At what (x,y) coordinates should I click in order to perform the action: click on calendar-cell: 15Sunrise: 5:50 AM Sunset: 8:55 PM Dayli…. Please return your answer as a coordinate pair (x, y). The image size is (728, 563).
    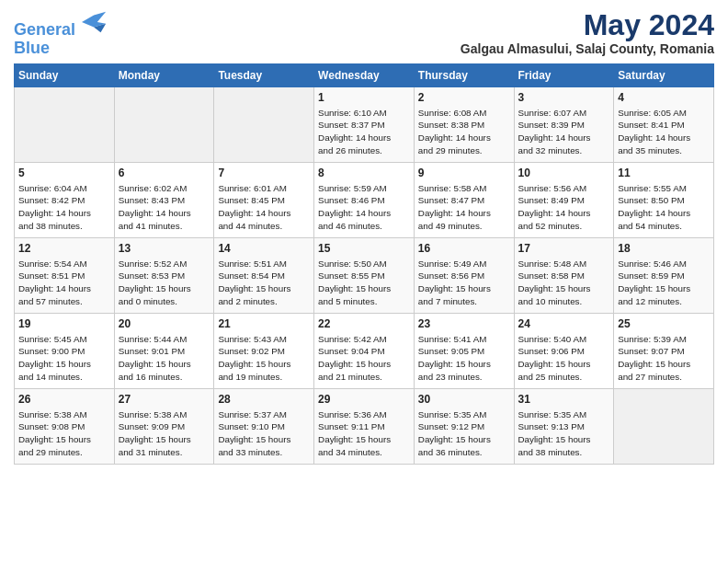
    Looking at the image, I should click on (364, 275).